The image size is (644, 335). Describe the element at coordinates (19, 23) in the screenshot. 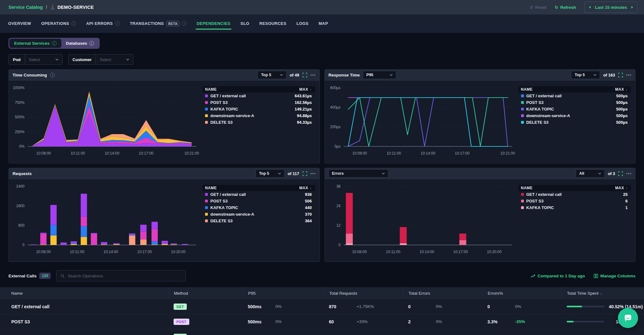

I see `tab-overview: OVERVIEW` at that location.